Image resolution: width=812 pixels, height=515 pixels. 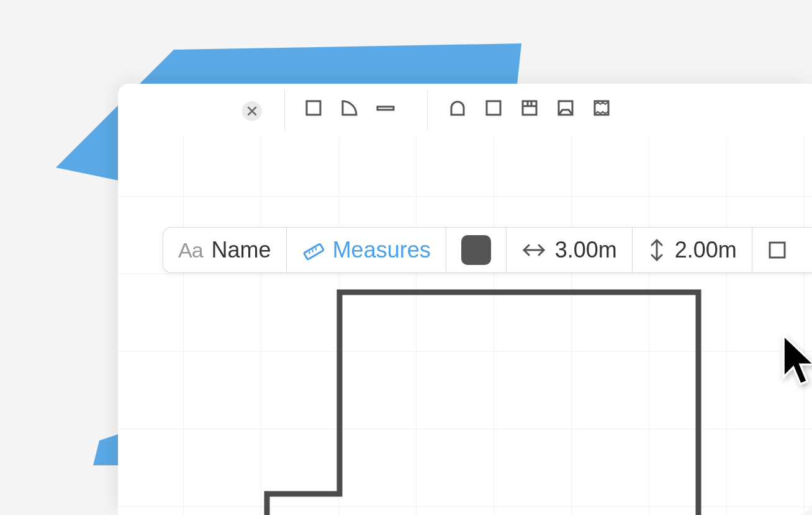 What do you see at coordinates (570, 250) in the screenshot?
I see `width-field: 3.00m` at bounding box center [570, 250].